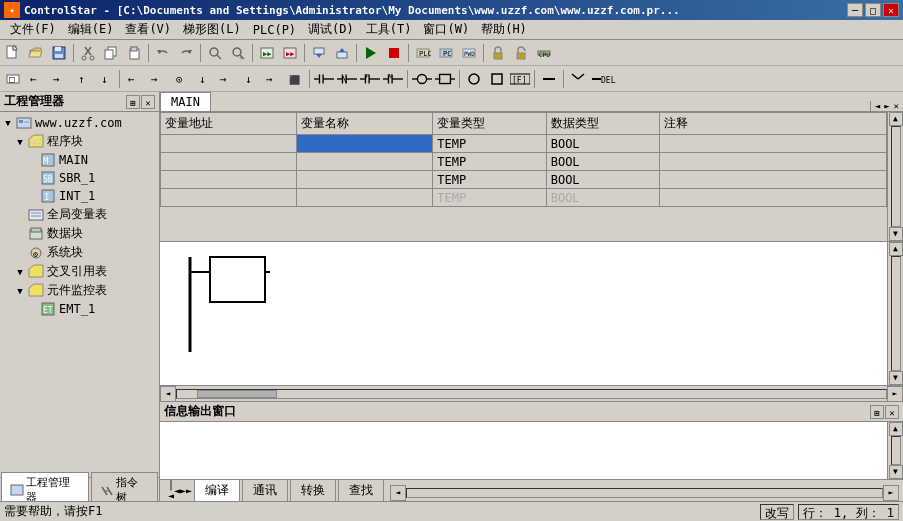 This screenshot has width=903, height=521. I want to click on menu-view: 查看(V), so click(148, 30).